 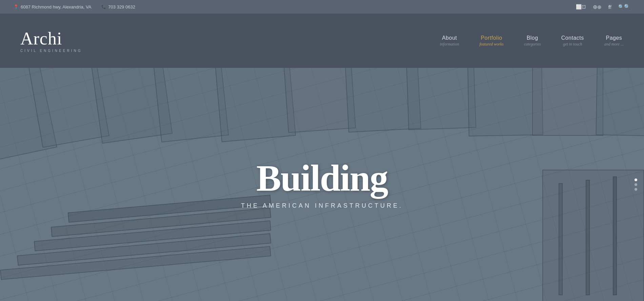 What do you see at coordinates (614, 38) in the screenshot?
I see `nav-label-pages: Pages` at bounding box center [614, 38].